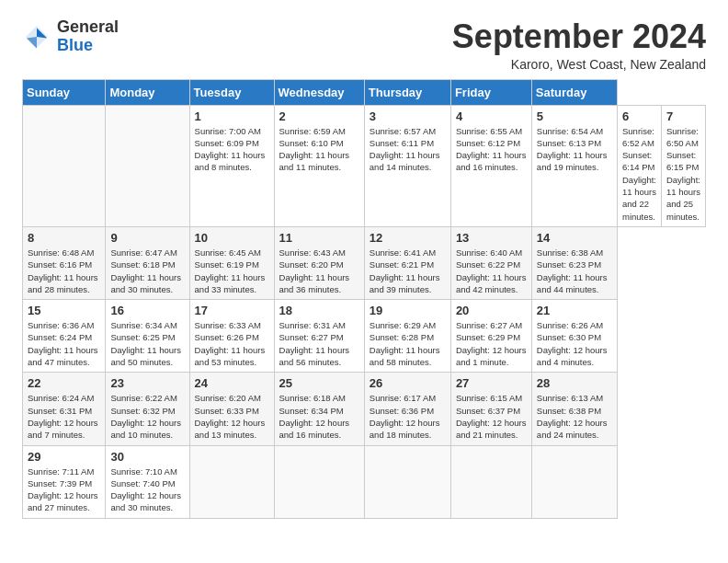 This screenshot has width=728, height=563. I want to click on day-number-24: 24, so click(232, 383).